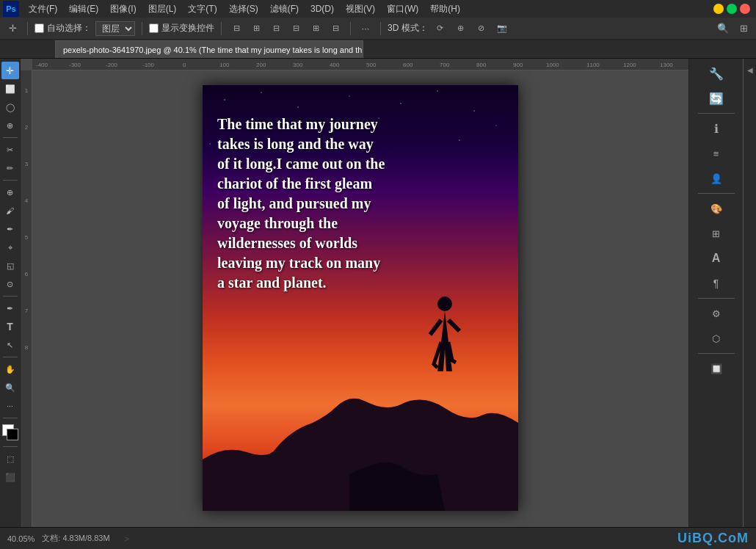  What do you see at coordinates (378, 538) in the screenshot?
I see `status-bar: 40.05% 文档: 4.83M/8.83M > UiBQ.CoM` at bounding box center [378, 538].